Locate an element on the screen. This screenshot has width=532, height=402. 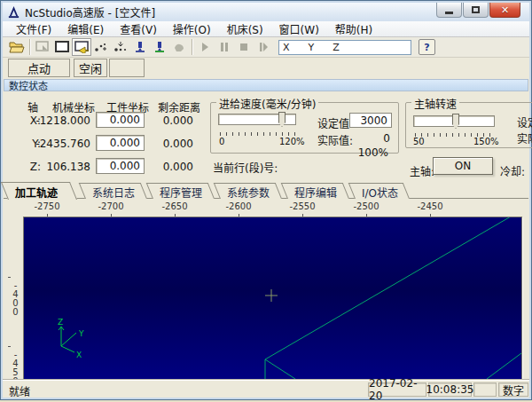
spindle-max-label: 150% is located at coordinates (486, 142).